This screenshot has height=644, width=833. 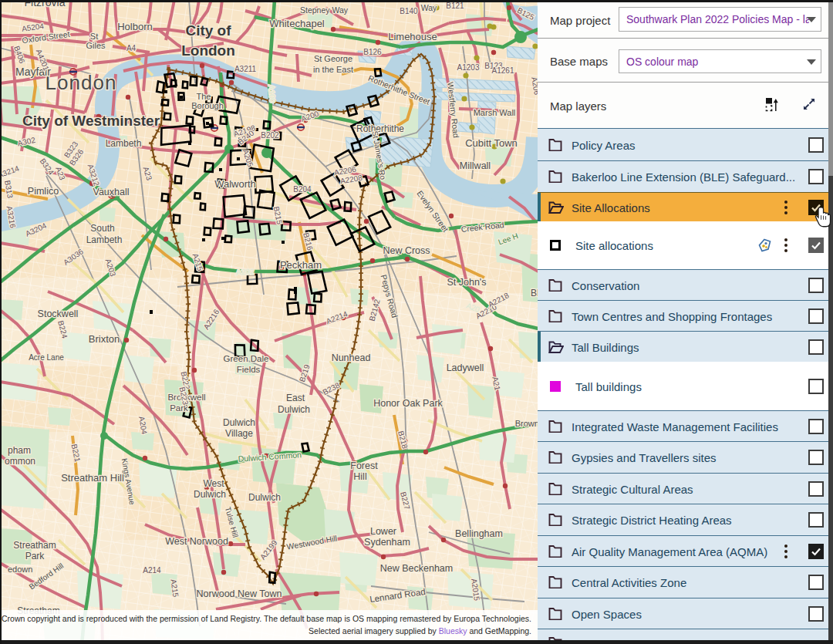 I want to click on svg-text: Lower, so click(x=383, y=531).